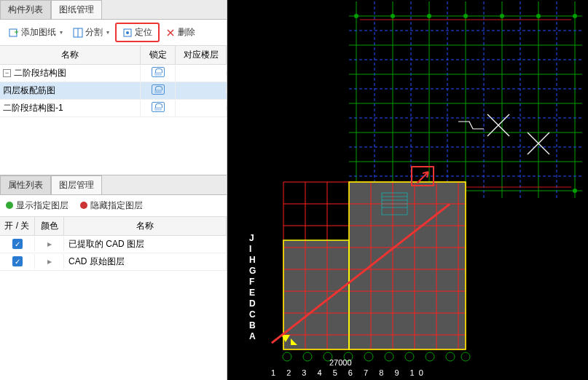 Image resolution: width=588 pixels, height=380 pixels. I want to click on tree-row: 二阶段结构图-1, so click(114, 108).